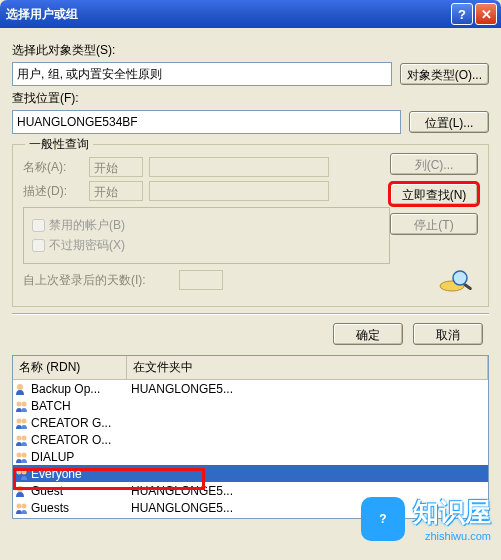  I want to click on dialog-titlebar: 选择用户或组 ? ✕, so click(250, 14).